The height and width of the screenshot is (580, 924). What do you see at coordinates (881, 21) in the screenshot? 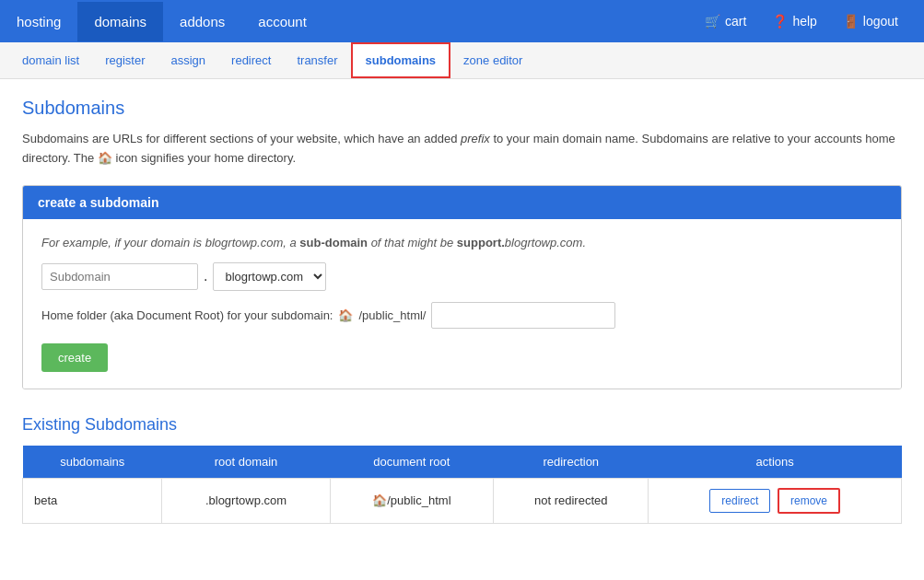
I see `logout-label: logout` at bounding box center [881, 21].